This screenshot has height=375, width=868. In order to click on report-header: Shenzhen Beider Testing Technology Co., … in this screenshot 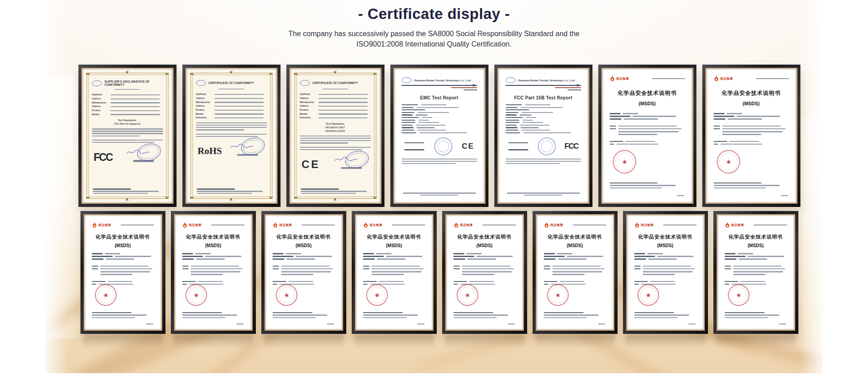, I will do `click(439, 80)`.